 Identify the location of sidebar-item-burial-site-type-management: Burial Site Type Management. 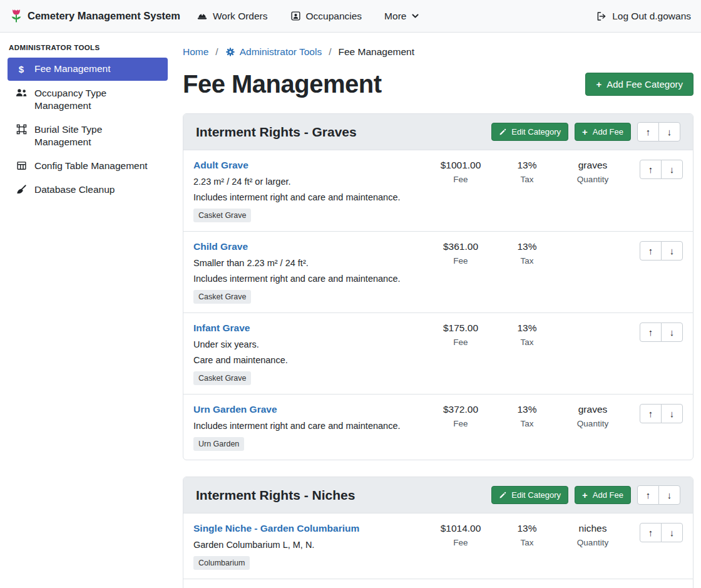
(88, 136).